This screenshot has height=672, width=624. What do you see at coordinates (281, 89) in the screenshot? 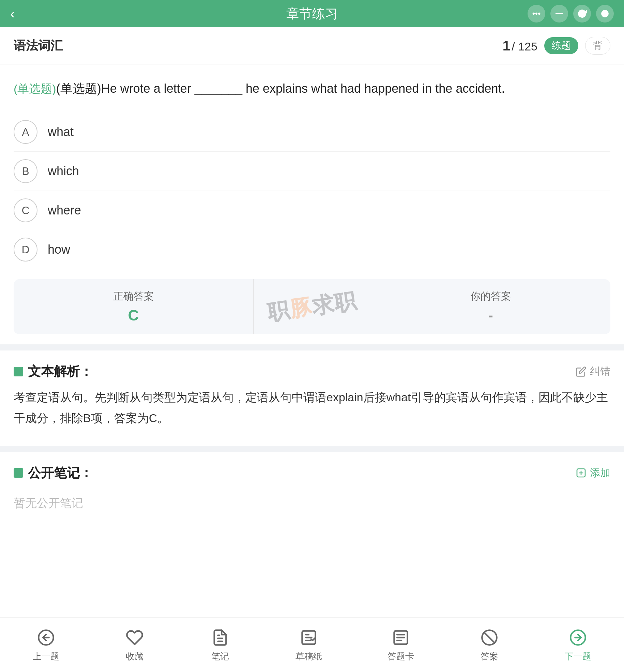
I see `question-label2: (单选题)He wrote a letter _______ he explai…` at bounding box center [281, 89].